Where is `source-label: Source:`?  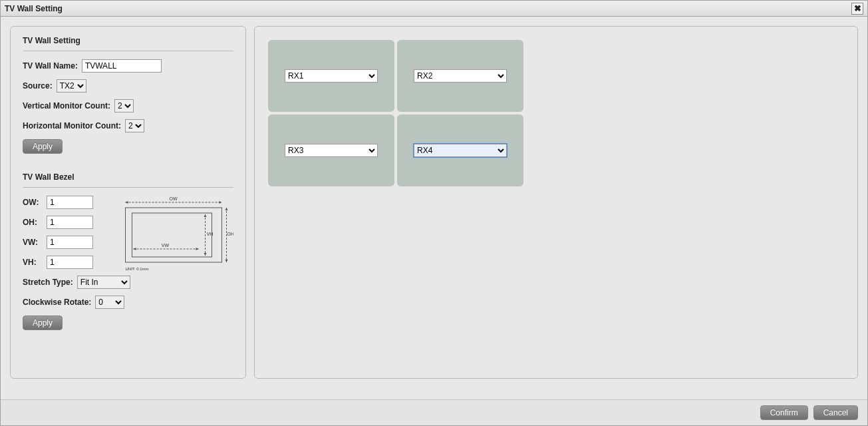
source-label: Source: is located at coordinates (37, 86).